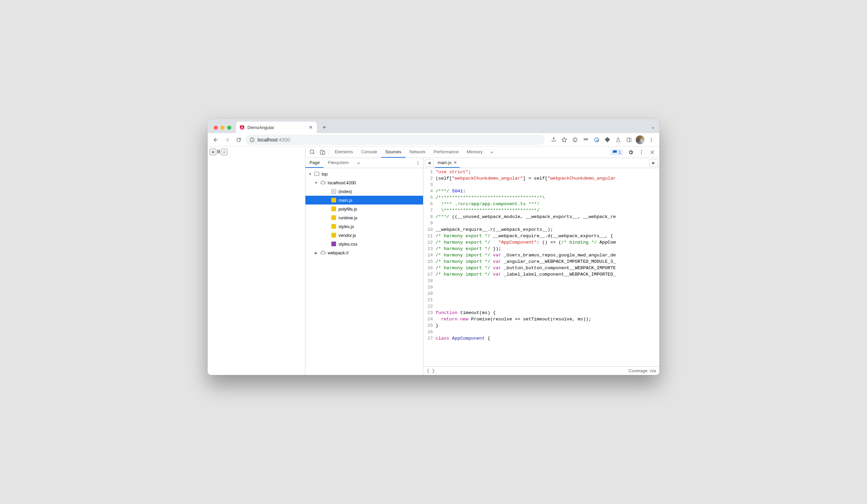 The image size is (867, 504). What do you see at coordinates (348, 209) in the screenshot?
I see `tree-file-label: polyfills.js` at bounding box center [348, 209].